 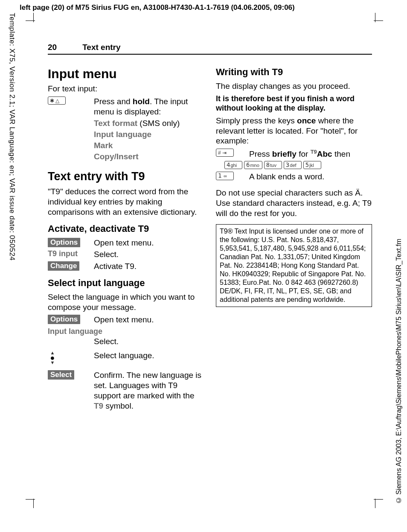 What do you see at coordinates (149, 146) in the screenshot?
I see `menu-mark: Mark` at bounding box center [149, 146].